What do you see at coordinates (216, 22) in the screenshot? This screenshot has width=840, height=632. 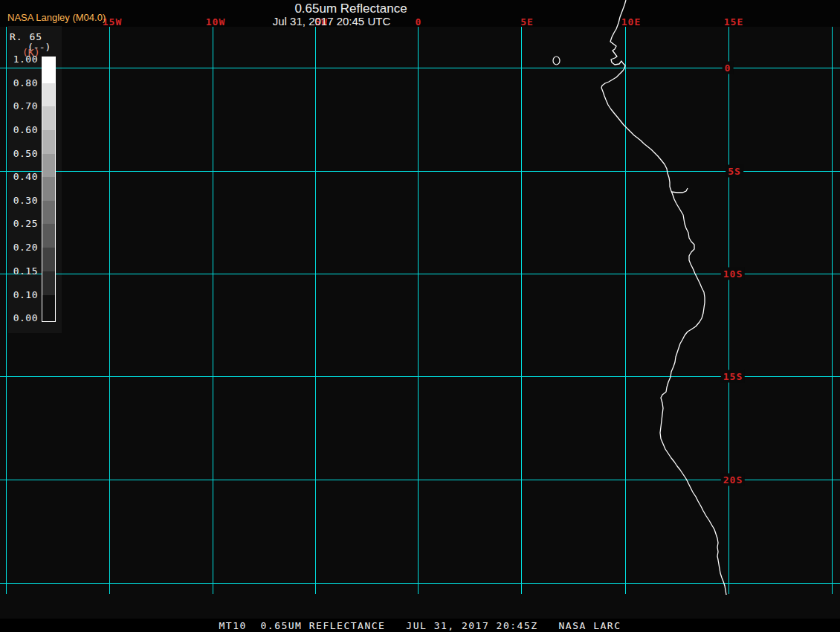 I see `lon-label-10w: 10W` at bounding box center [216, 22].